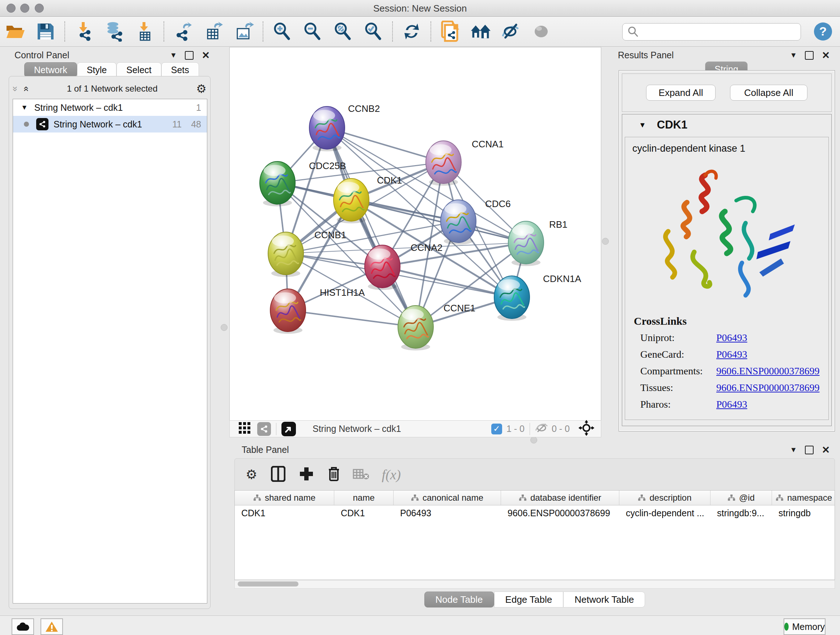  Describe the element at coordinates (535, 584) in the screenshot. I see `table-horizontal-scrollbar` at that location.